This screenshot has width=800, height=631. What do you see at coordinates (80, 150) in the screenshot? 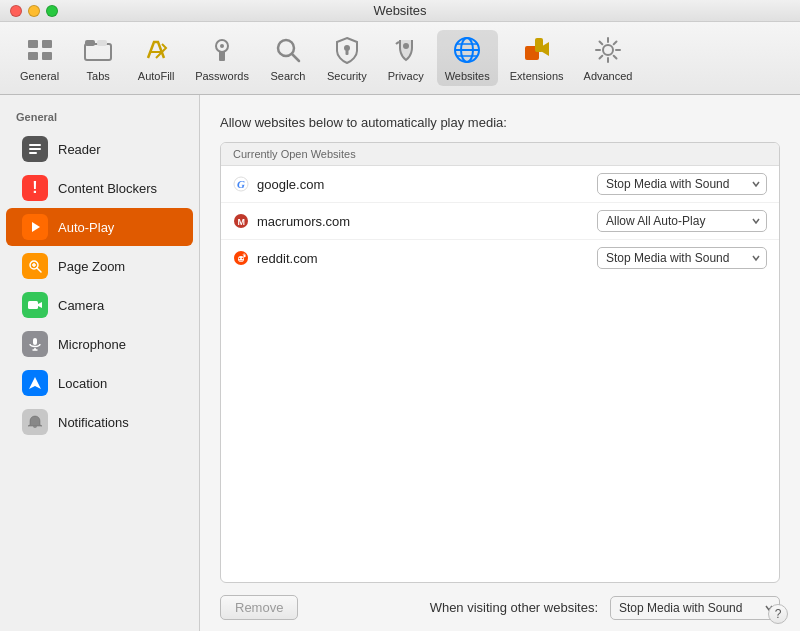
I see `sidebar-item-label-reader: Reader` at bounding box center [80, 150].